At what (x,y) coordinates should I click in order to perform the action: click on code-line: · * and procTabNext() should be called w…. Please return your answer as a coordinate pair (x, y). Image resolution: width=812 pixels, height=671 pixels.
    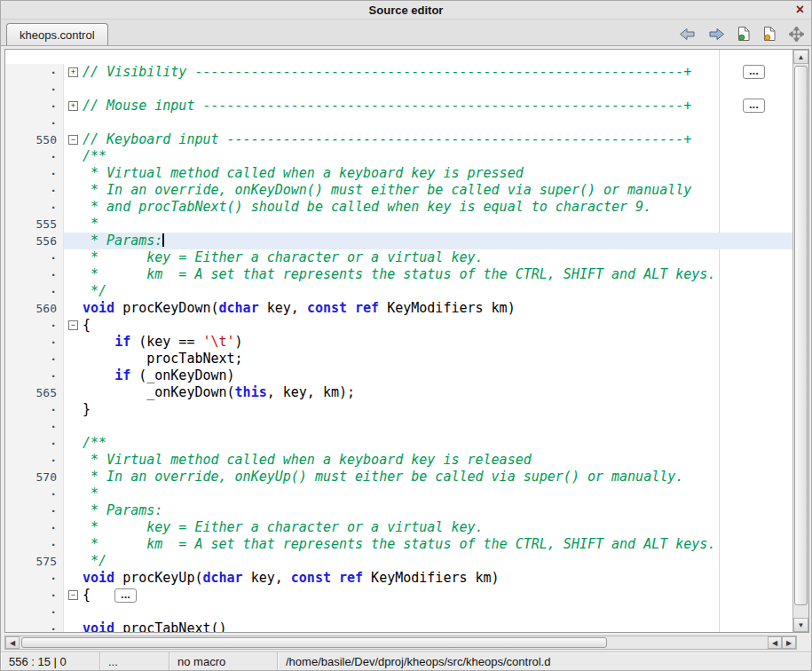
    Looking at the image, I should click on (399, 208).